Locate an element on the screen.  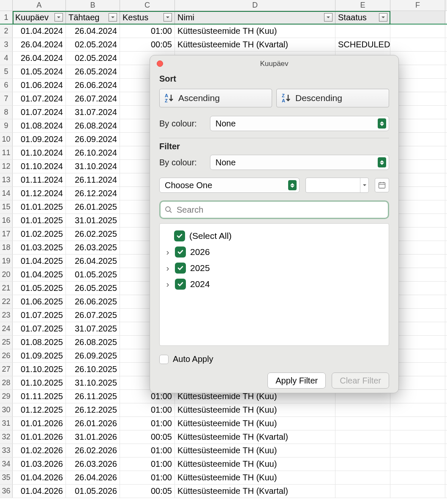
cell: 26.09.2024 is located at coordinates (93, 140).